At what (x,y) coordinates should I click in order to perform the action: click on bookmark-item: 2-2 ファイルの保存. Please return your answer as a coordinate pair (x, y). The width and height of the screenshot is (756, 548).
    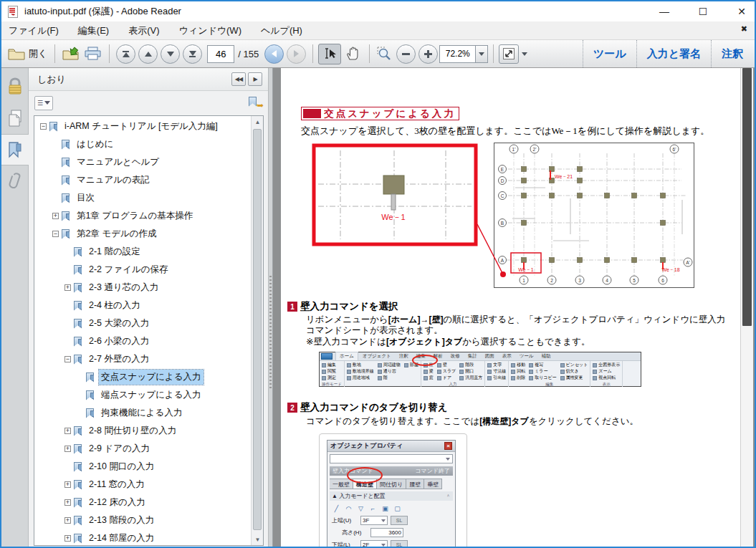
    Looking at the image, I should click on (143, 269).